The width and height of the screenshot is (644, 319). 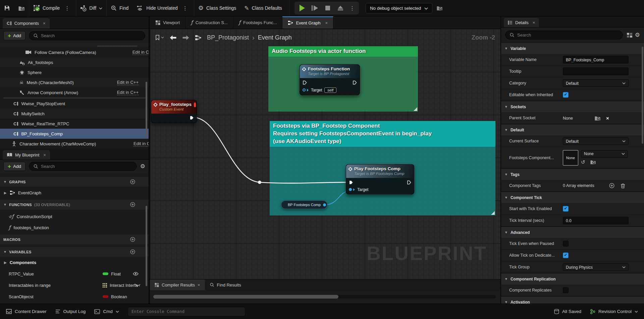 What do you see at coordinates (521, 22) in the screenshot?
I see `tab-details: Details ×` at bounding box center [521, 22].